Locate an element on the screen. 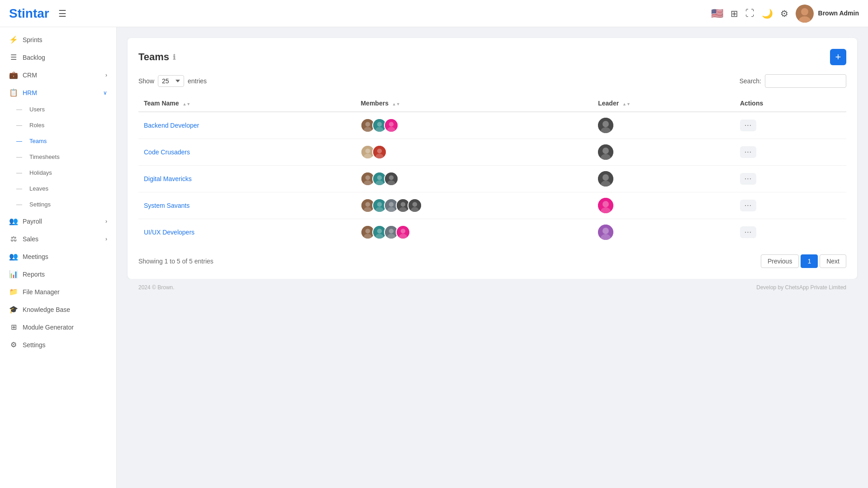  sidebar-item-hrm: 📋 HRM ∨ is located at coordinates (58, 92).